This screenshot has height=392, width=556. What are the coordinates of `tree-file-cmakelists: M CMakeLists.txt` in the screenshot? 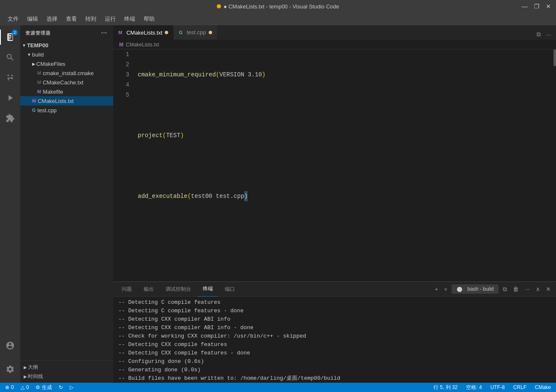 It's located at (67, 101).